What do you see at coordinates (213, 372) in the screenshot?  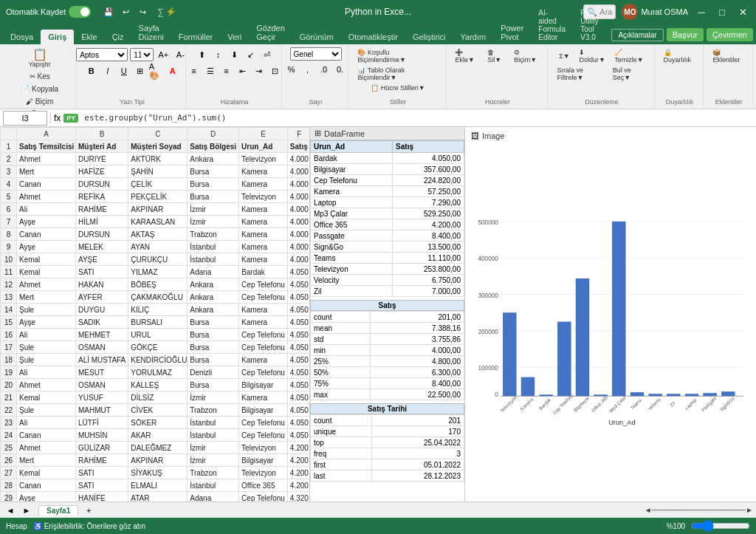 I see `sheet-cell: Denizli` at bounding box center [213, 372].